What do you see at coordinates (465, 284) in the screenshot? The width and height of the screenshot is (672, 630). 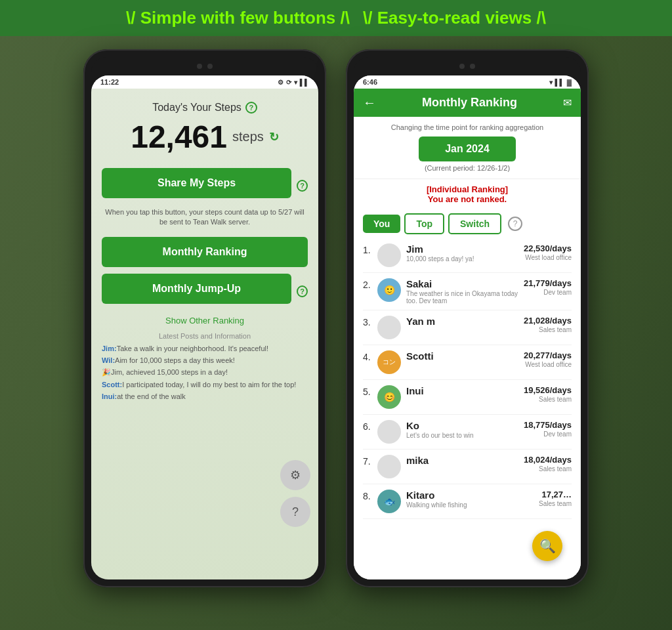 I see `rank-2-name: Sakai` at bounding box center [465, 284].